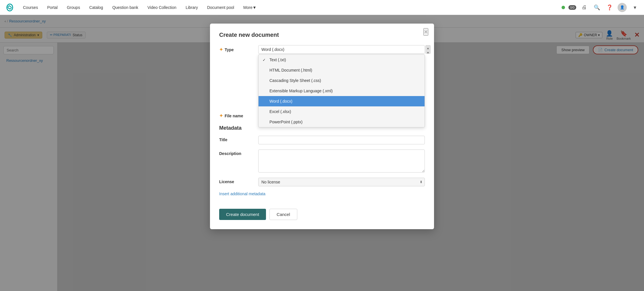  Describe the element at coordinates (572, 7) in the screenshot. I see `nav-badge: 0/0` at that location.